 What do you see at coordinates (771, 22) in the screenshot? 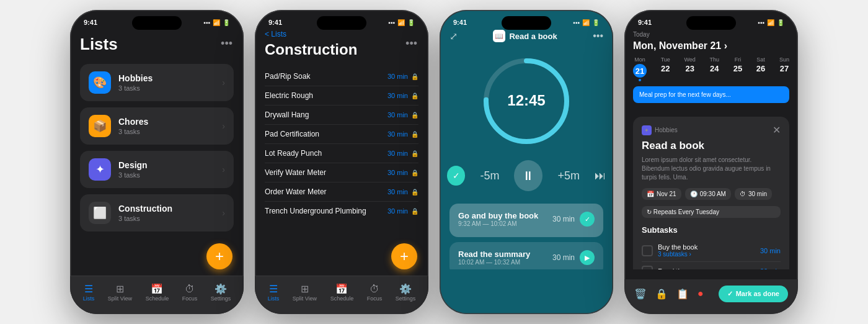
I see `wifi-icon-4: 📶` at bounding box center [771, 22].